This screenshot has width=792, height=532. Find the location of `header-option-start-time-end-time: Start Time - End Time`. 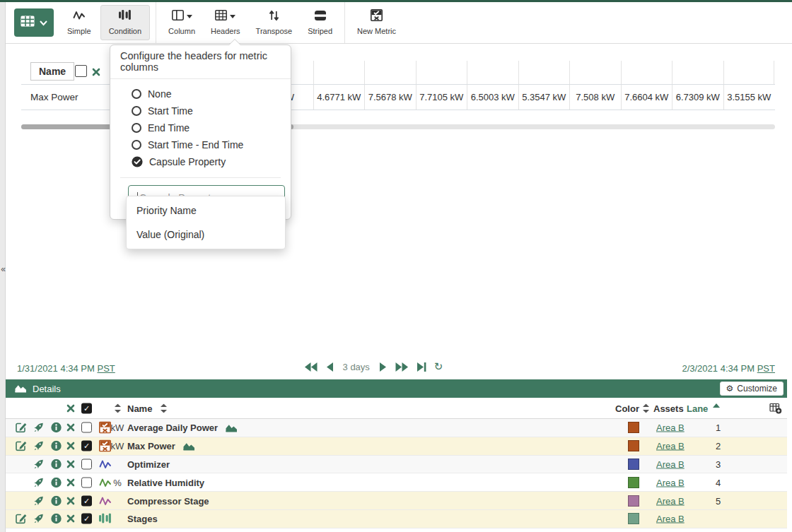

header-option-start-time-end-time: Start Time - End Time is located at coordinates (211, 145).